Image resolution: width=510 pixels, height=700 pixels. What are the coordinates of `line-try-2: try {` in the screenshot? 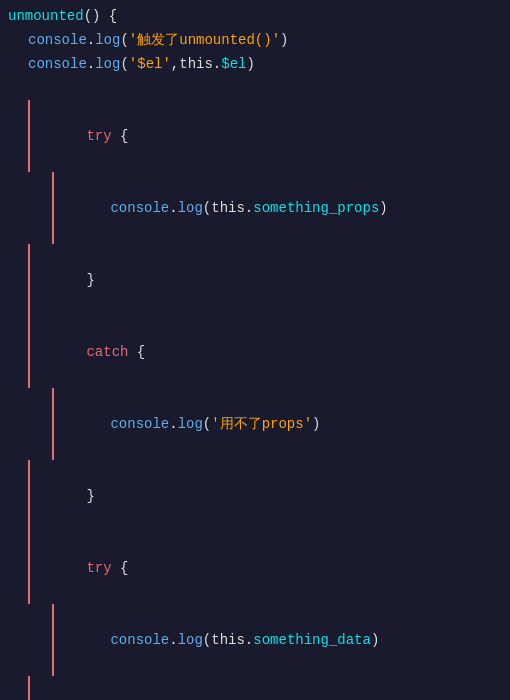 It's located at (255, 568).